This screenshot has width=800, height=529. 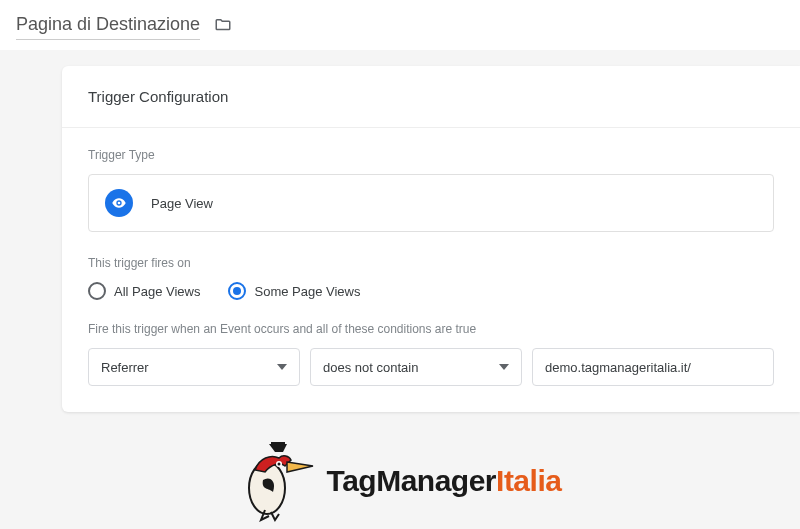 I want to click on folder-icon, so click(x=223, y=27).